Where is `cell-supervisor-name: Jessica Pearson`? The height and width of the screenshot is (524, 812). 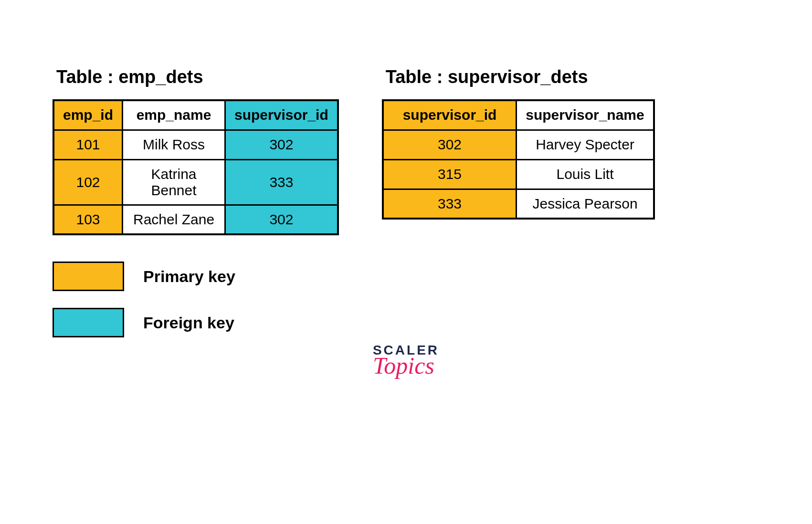 cell-supervisor-name: Jessica Pearson is located at coordinates (585, 204).